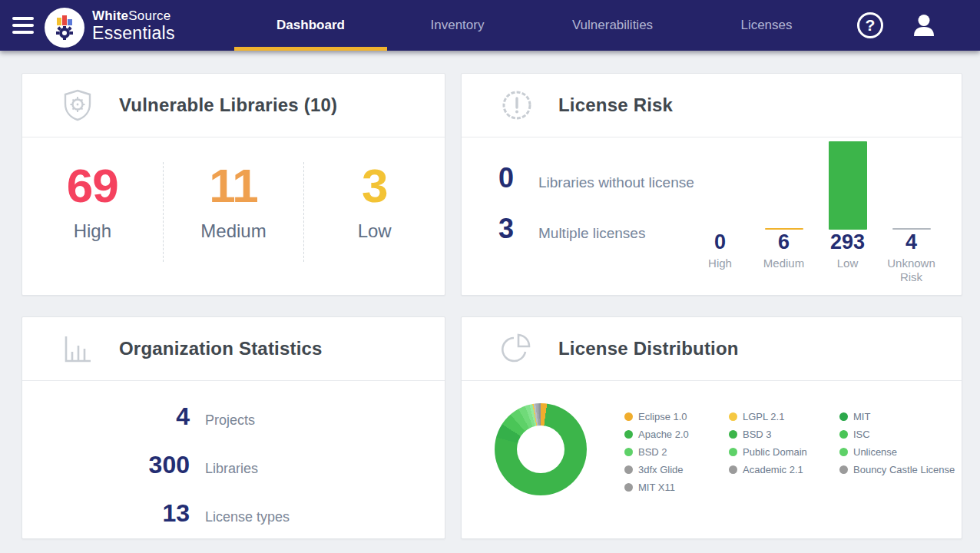  Describe the element at coordinates (596, 229) in the screenshot. I see `summary-row: 3 Multiple licenses` at that location.